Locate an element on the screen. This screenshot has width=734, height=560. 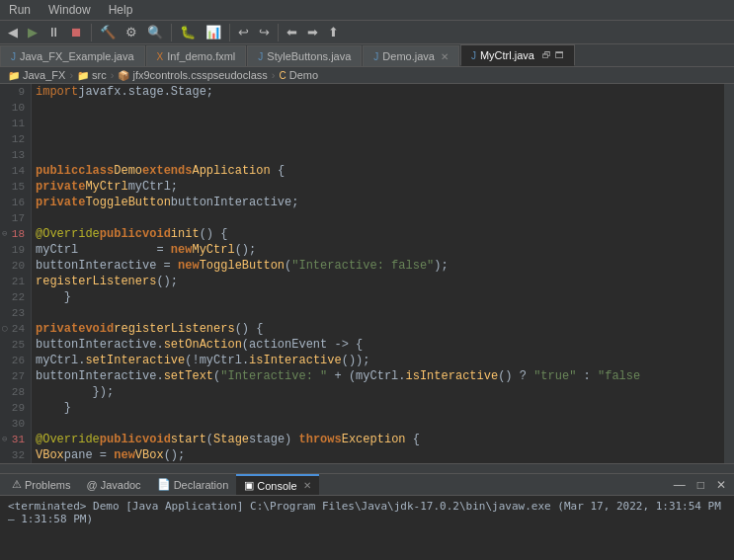
bottom-tab-console: ▣ Console ✕ is located at coordinates (277, 484).